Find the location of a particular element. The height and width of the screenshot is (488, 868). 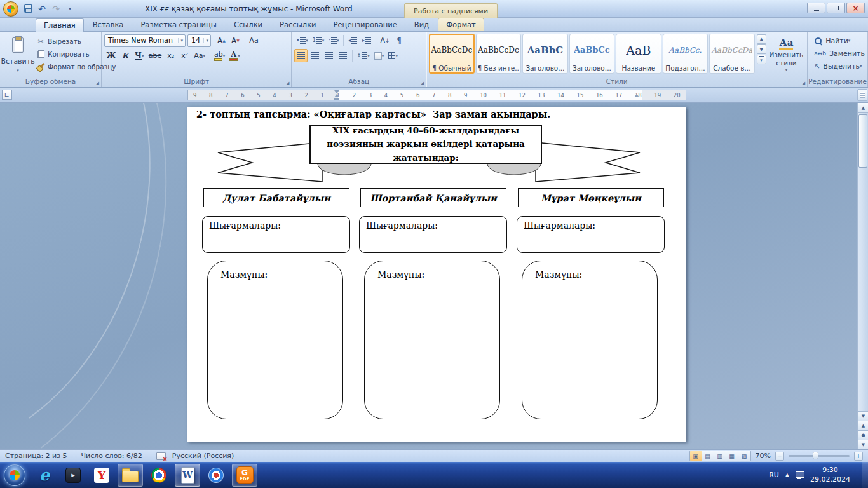

word-count: Число слов: 6/82 is located at coordinates (112, 456).